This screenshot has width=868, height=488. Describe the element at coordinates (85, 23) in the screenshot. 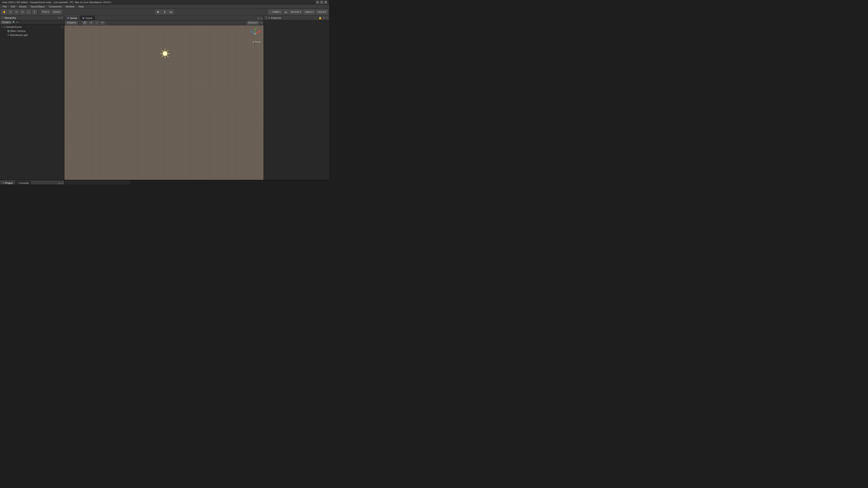

I see `2d-button: 2D` at that location.